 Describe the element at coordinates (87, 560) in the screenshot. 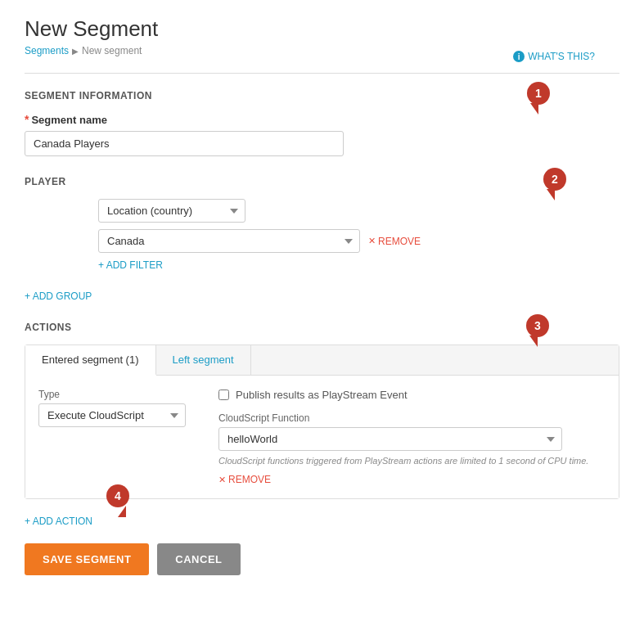

I see `save-segment-button: SAVE SEGMENT` at that location.